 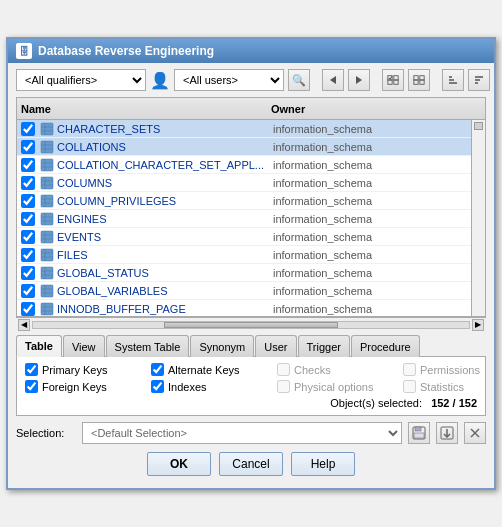 What do you see at coordinates (251, 183) in the screenshot?
I see `table-row: COLUMNSinformation_schema` at bounding box center [251, 183].